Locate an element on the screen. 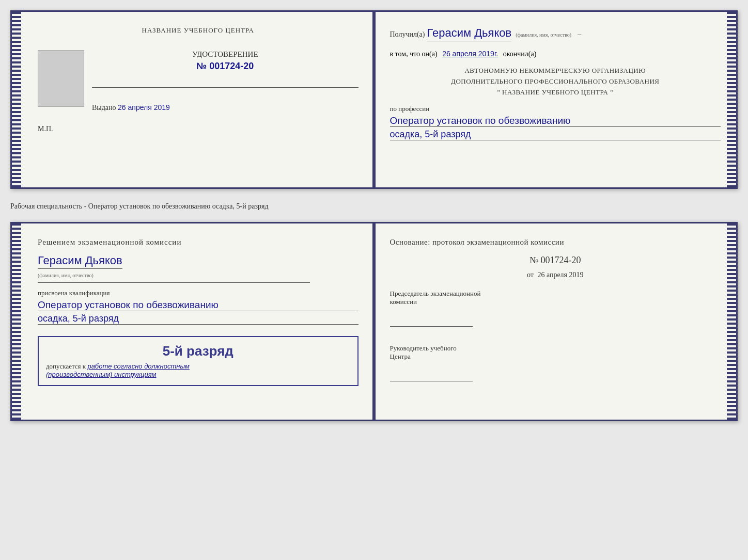 The width and height of the screenshot is (748, 560). protocol-date: от 26 апреля 2019 is located at coordinates (556, 275).